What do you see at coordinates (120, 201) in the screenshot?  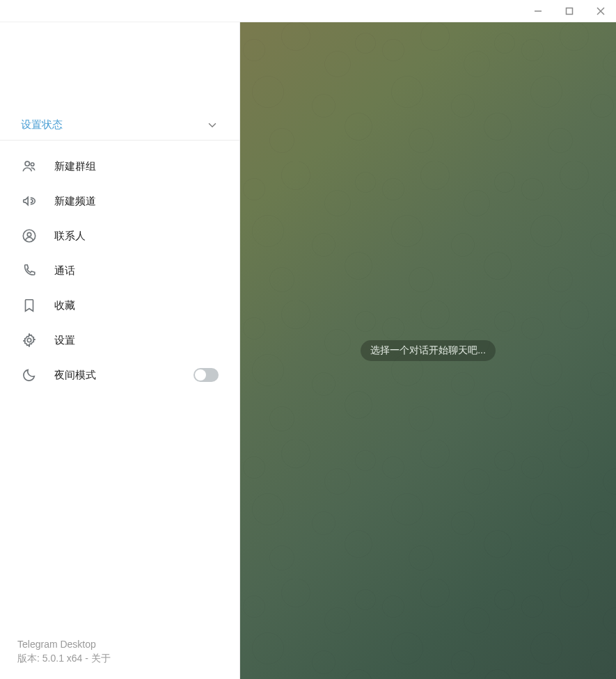 I see `menu-item-new-channel: 新建频道` at bounding box center [120, 201].